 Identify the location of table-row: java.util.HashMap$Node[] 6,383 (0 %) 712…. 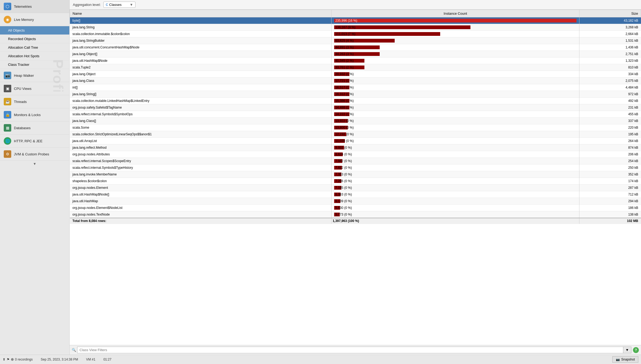
(356, 195).